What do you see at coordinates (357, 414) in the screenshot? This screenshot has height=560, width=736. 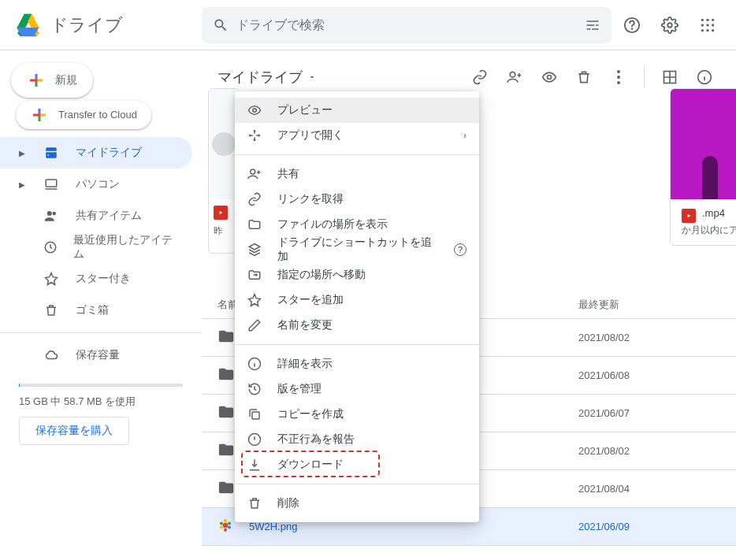 I see `menu-copy: コピーを作成` at bounding box center [357, 414].